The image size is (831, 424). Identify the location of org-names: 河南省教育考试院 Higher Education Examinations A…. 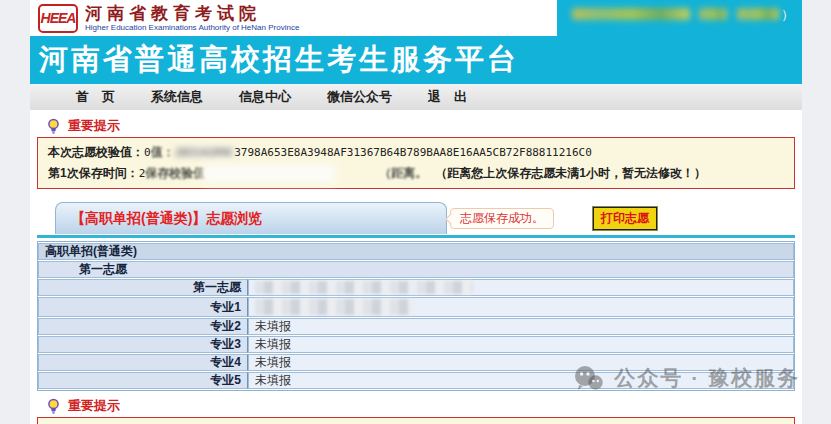
(192, 18).